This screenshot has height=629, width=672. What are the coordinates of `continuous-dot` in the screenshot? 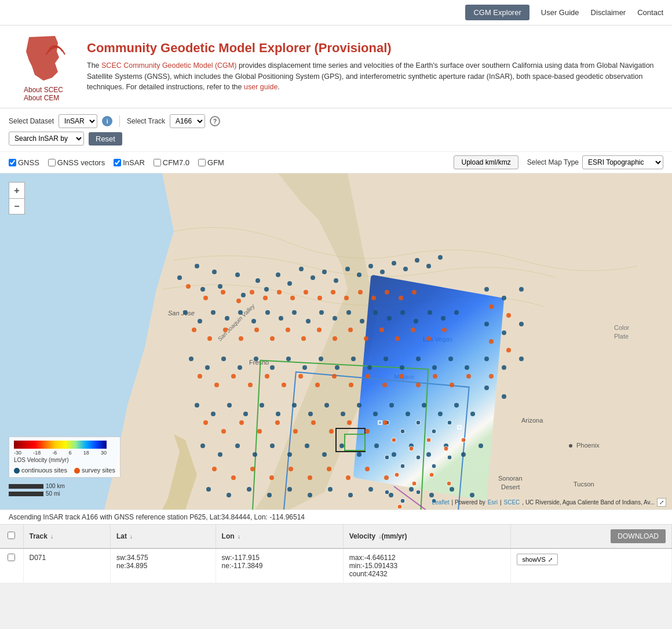 It's located at (17, 471).